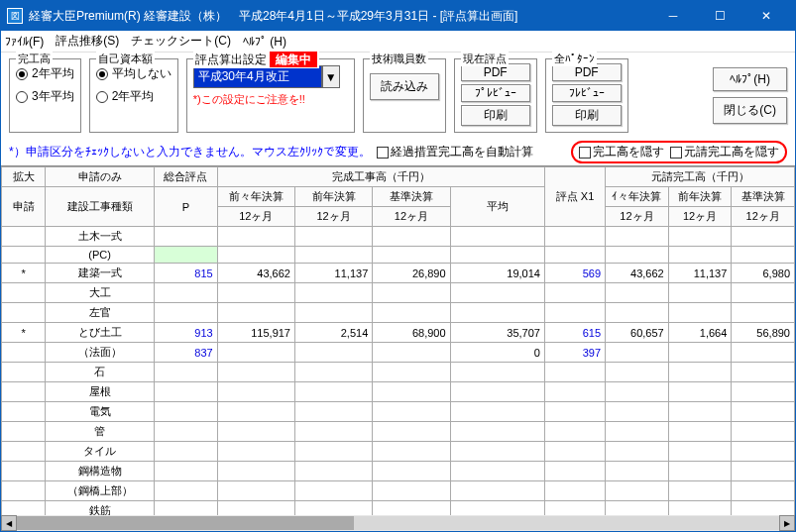  I want to click on cell: とび土工, so click(100, 333).